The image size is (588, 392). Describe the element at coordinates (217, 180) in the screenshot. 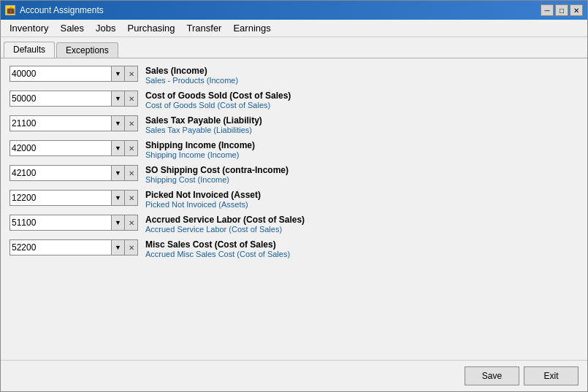

I see `account-sub-label-4: Shipping Cost (Income)` at that location.